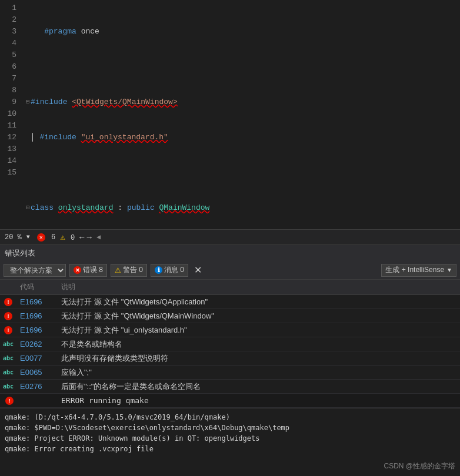  What do you see at coordinates (133, 270) in the screenshot?
I see `warning-filter-label: 警告 0` at bounding box center [133, 270].